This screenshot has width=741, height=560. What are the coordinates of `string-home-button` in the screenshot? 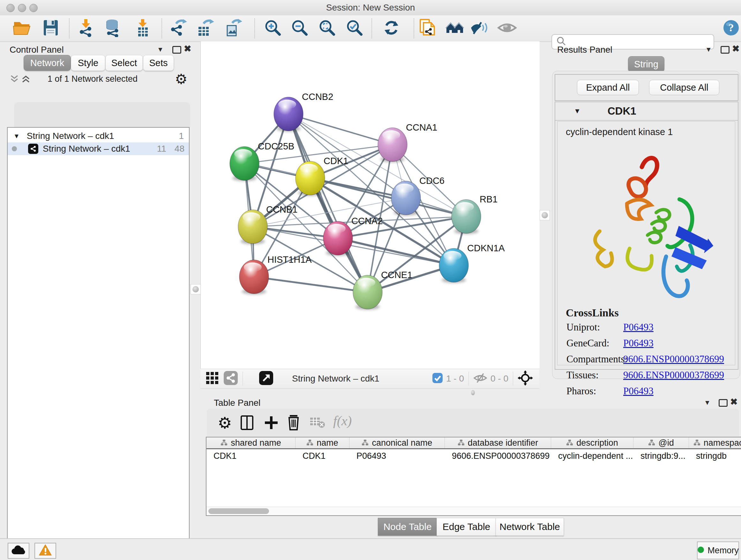 It's located at (456, 28).